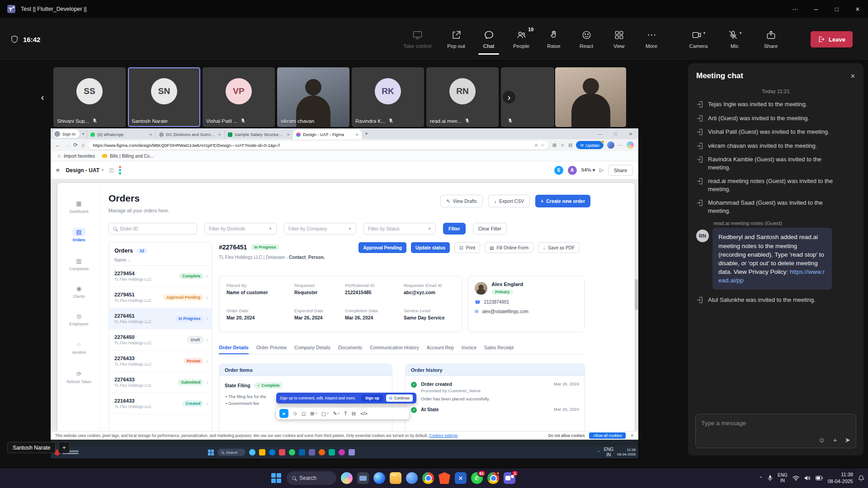 Image resolution: width=868 pixels, height=488 pixels. I want to click on browser-scrollbar, so click(637, 295).